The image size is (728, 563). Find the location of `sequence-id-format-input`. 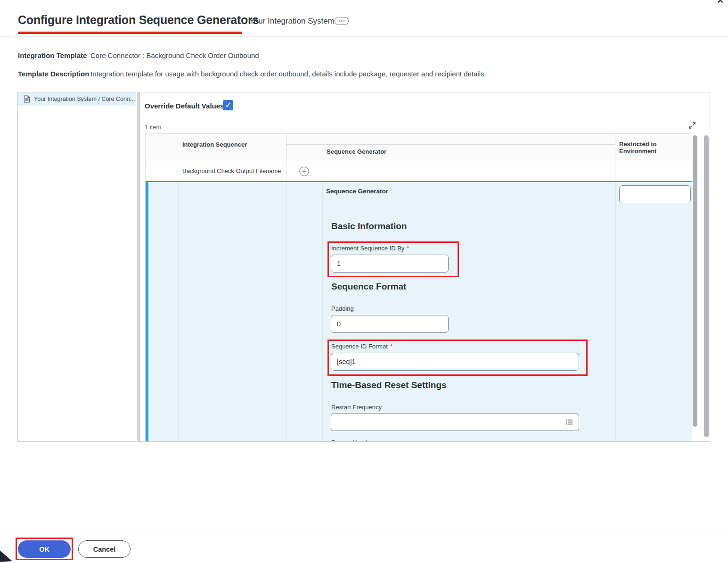

sequence-id-format-input is located at coordinates (455, 362).